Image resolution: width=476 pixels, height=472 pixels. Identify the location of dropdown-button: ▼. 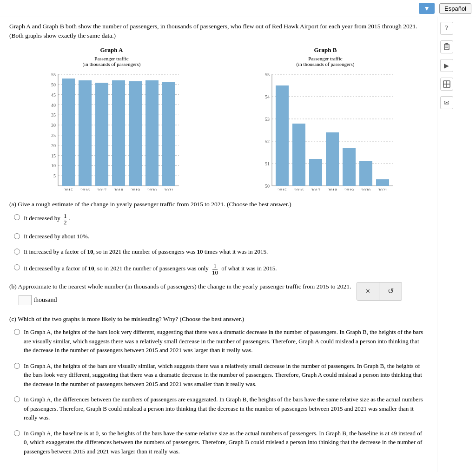
(427, 8).